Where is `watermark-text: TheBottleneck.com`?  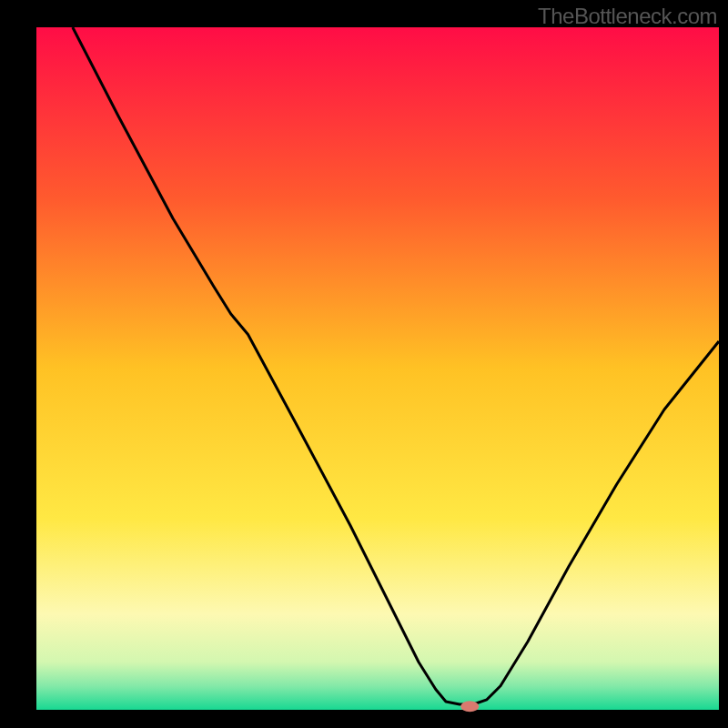
watermark-text: TheBottleneck.com is located at coordinates (628, 16).